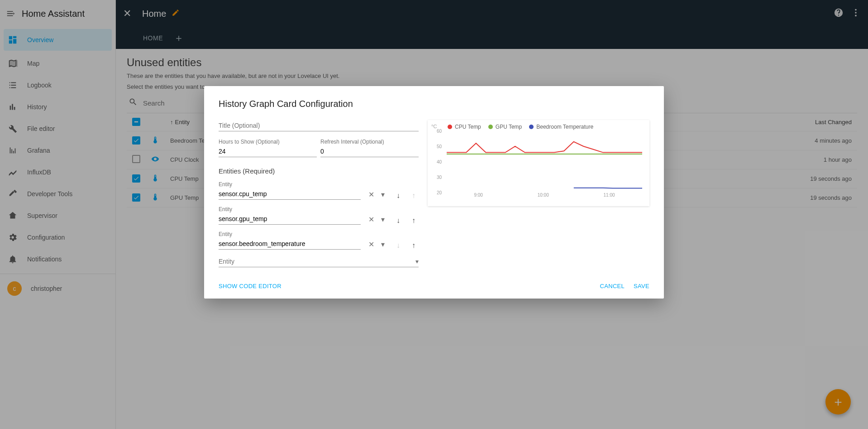 The width and height of the screenshot is (868, 429). Describe the element at coordinates (439, 147) in the screenshot. I see `y-tick: 50` at that location.